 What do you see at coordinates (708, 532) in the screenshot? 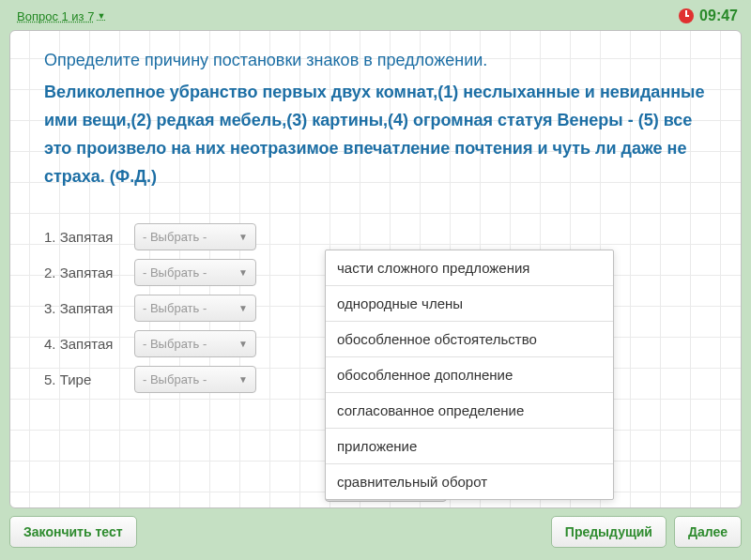
I see `next-label: Далее` at bounding box center [708, 532].